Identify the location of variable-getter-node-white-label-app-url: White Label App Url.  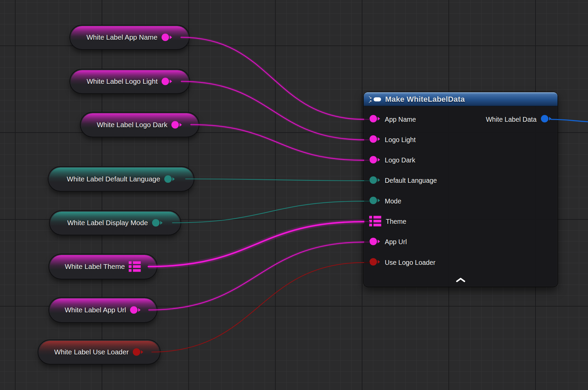
(103, 310).